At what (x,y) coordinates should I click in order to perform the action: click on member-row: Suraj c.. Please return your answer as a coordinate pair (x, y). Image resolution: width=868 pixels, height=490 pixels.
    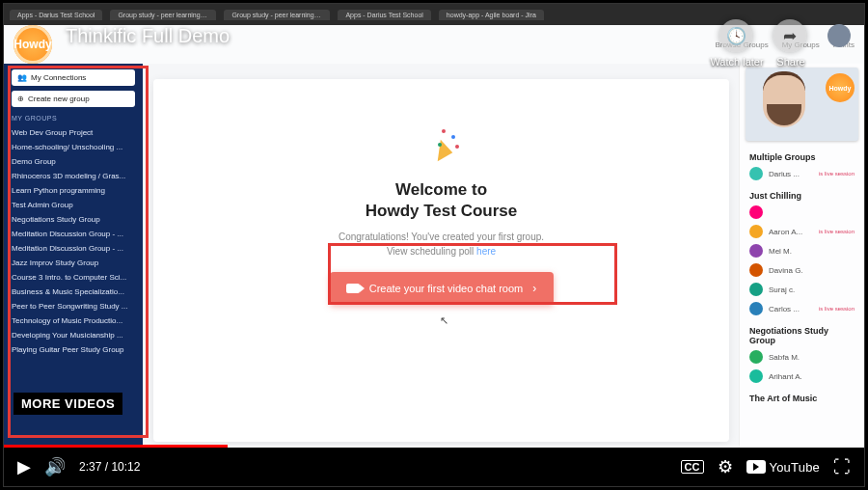
    Looking at the image, I should click on (802, 289).